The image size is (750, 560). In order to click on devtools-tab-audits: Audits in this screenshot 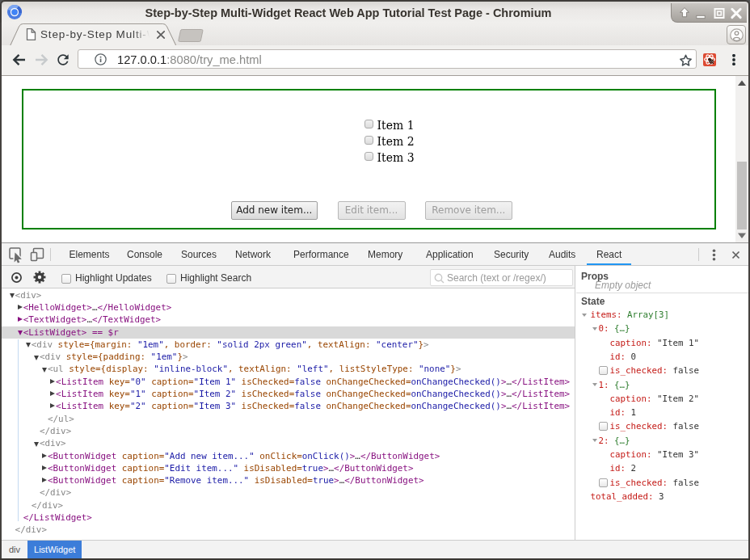, I will do `click(562, 254)`.